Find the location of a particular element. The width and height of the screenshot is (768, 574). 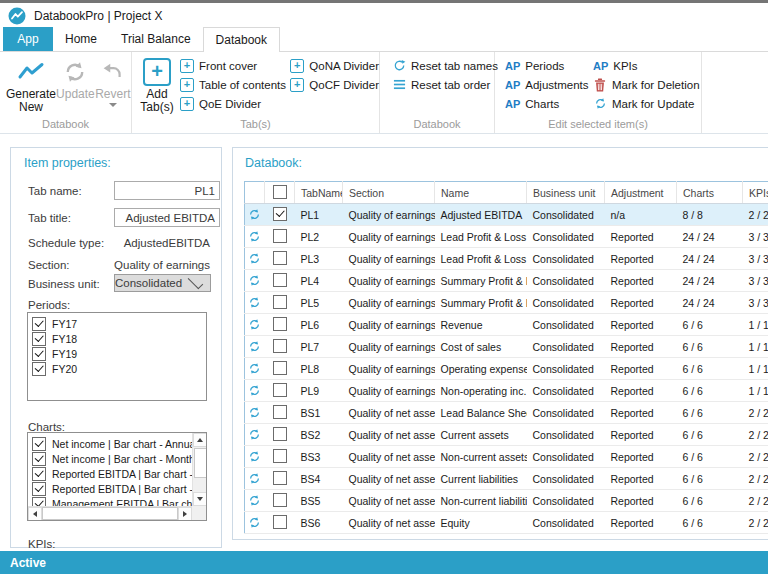

table-row: PL8Quality of earningsOperating expenses… is located at coordinates (506, 369).